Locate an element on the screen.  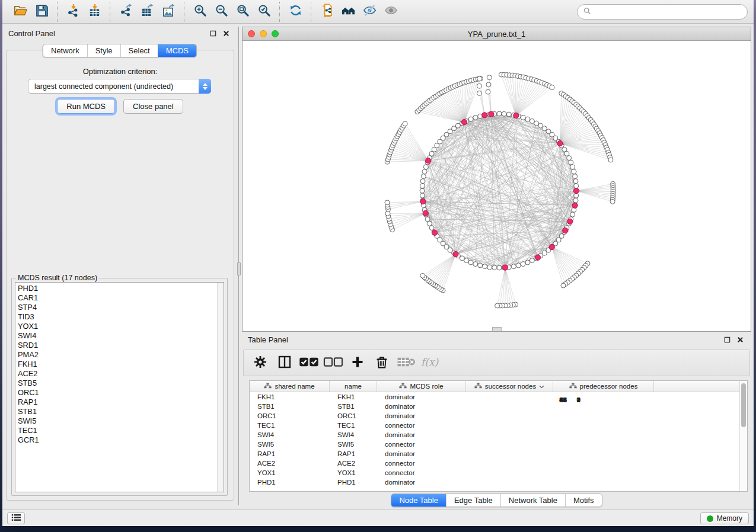
mcds-result-item: STP4 is located at coordinates (121, 307).